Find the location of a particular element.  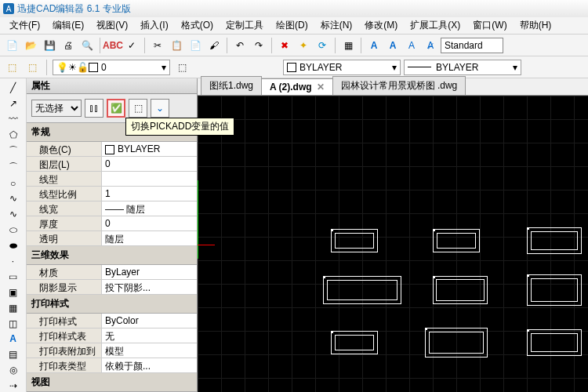

prop-value: 模型 is located at coordinates (149, 350).